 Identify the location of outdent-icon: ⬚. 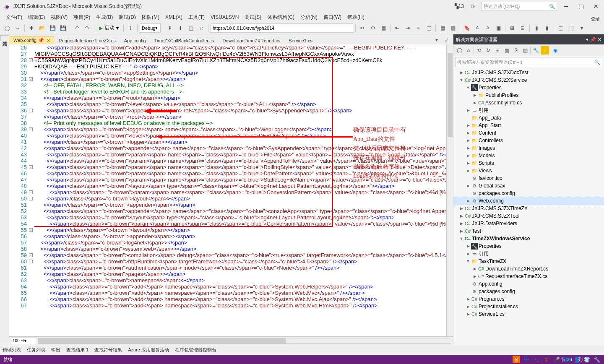
(429, 28).